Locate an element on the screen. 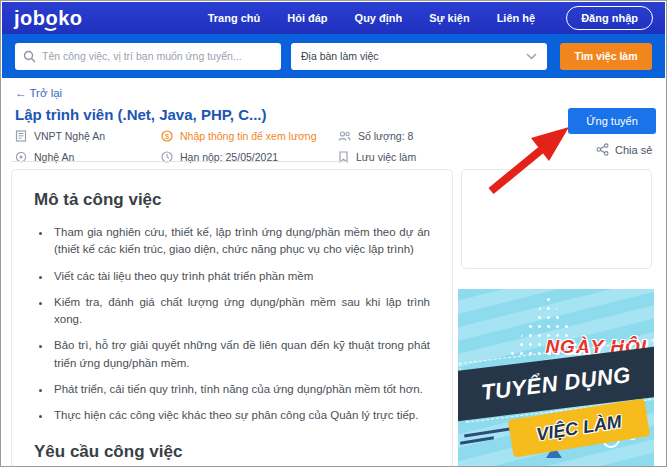 The image size is (667, 467). back-label: Trở lại is located at coordinates (46, 93).